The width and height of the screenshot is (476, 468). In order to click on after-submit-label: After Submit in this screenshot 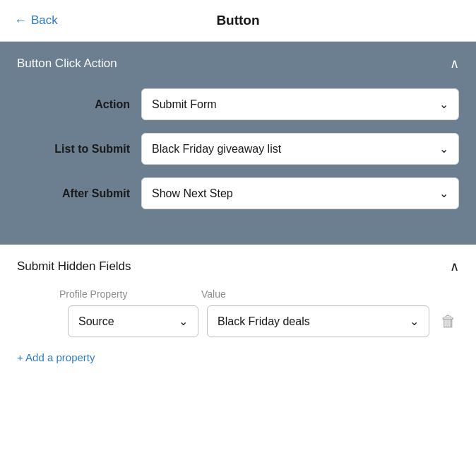, I will do `click(73, 194)`.